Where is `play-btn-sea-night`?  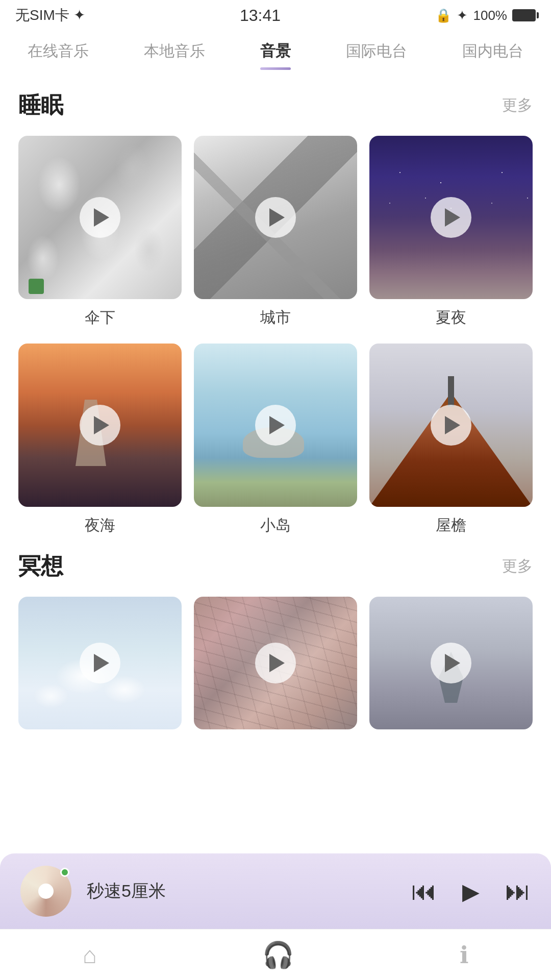 play-btn-sea-night is located at coordinates (100, 425).